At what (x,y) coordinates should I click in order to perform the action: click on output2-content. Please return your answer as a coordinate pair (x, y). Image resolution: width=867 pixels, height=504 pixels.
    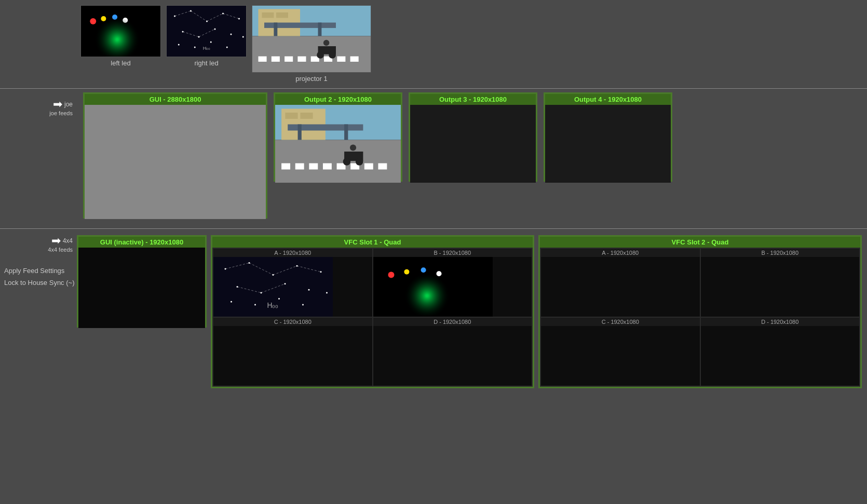
    Looking at the image, I should click on (338, 144).